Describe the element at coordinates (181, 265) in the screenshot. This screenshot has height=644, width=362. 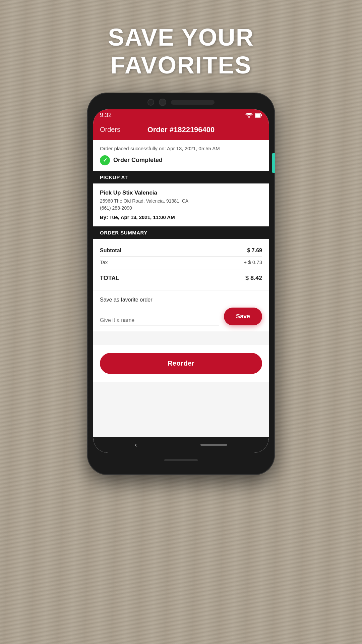
I see `order-summary: Subtotal $ 7.69 Tax + $ 0.73 TOTAL $ 8.4…` at that location.